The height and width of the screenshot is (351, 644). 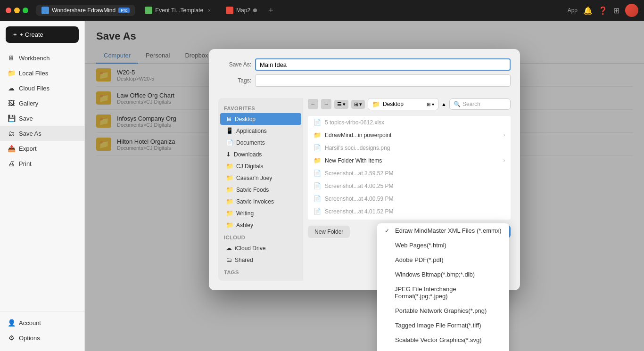 What do you see at coordinates (149, 10) in the screenshot?
I see `event-icon` at bounding box center [149, 10].